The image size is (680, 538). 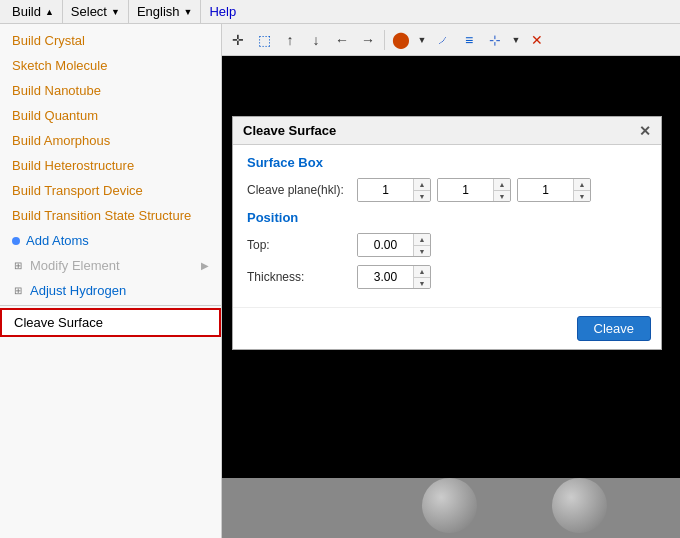 I want to click on thickness-input, so click(x=386, y=277).